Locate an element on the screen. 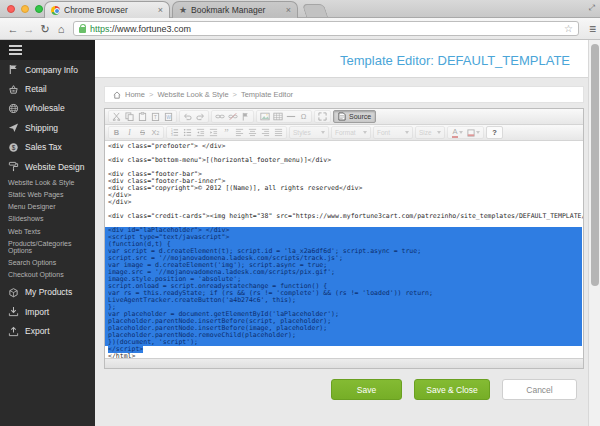  svg-text: W is located at coordinates (168, 118).